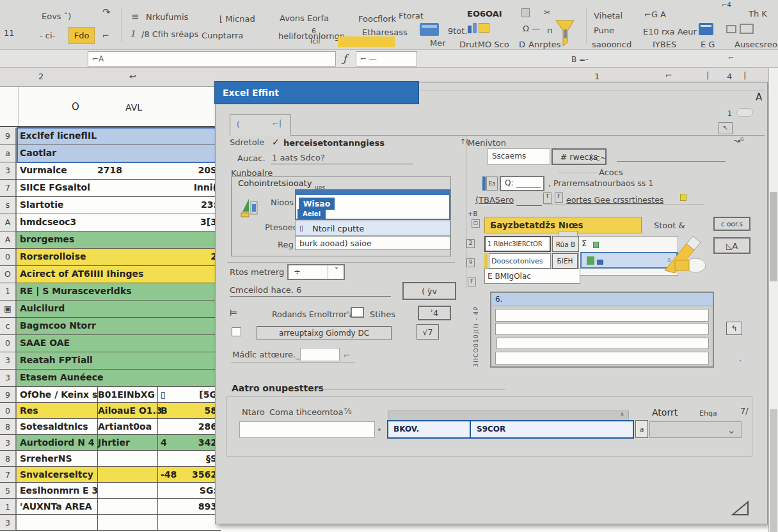 Image resolution: width=778 pixels, height=532 pixels. Describe the element at coordinates (8, 426) in the screenshot. I see `row-number: 8` at that location.